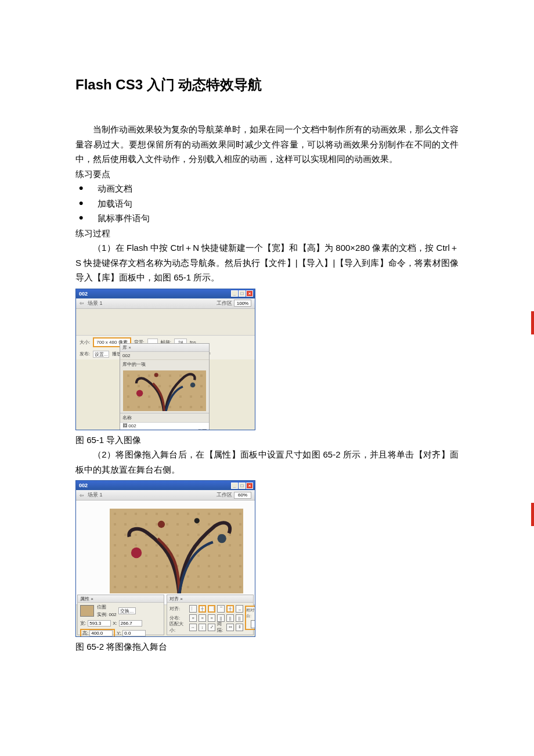 The width and height of the screenshot is (534, 756). Describe the element at coordinates (165, 417) in the screenshot. I see `library-list-header: 名称` at that location.